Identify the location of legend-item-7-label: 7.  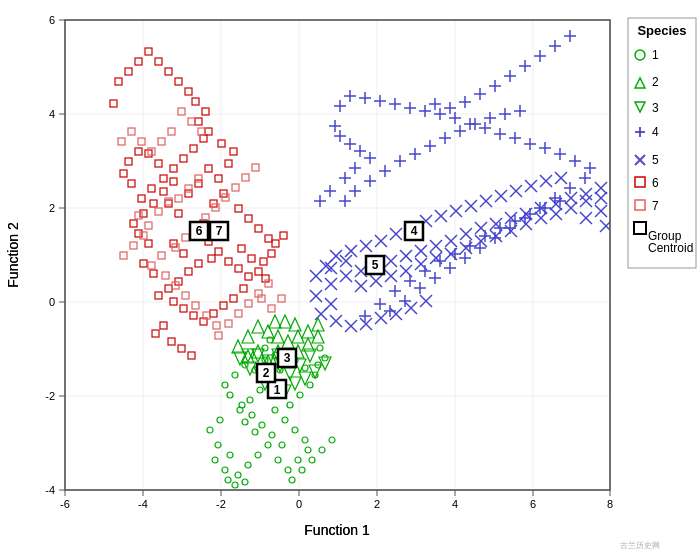
(656, 206).